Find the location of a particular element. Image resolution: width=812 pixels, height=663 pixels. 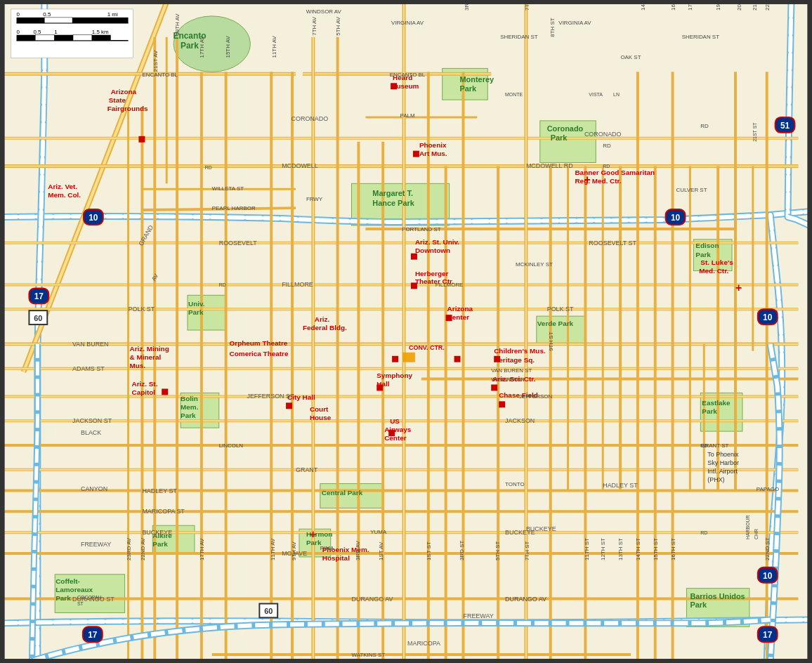

svg-text: CANYON is located at coordinates (94, 489).